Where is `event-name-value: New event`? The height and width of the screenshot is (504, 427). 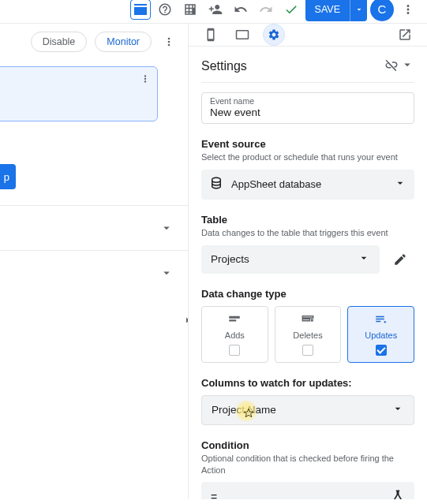 event-name-value: New event is located at coordinates (308, 112).